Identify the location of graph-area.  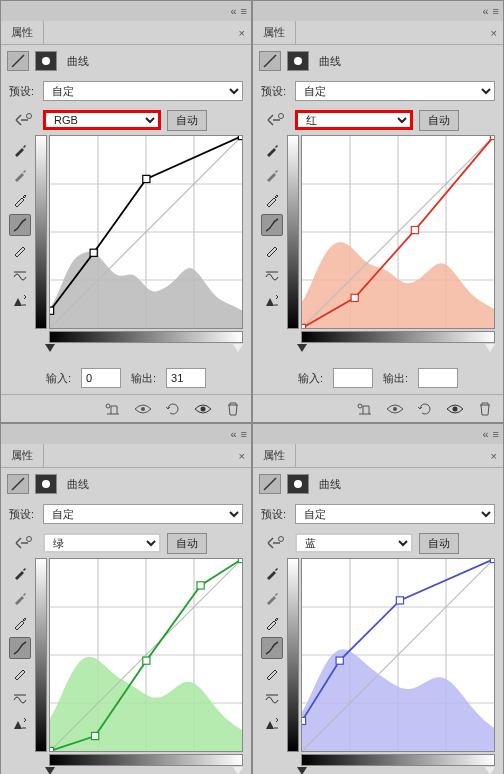
(139, 246).